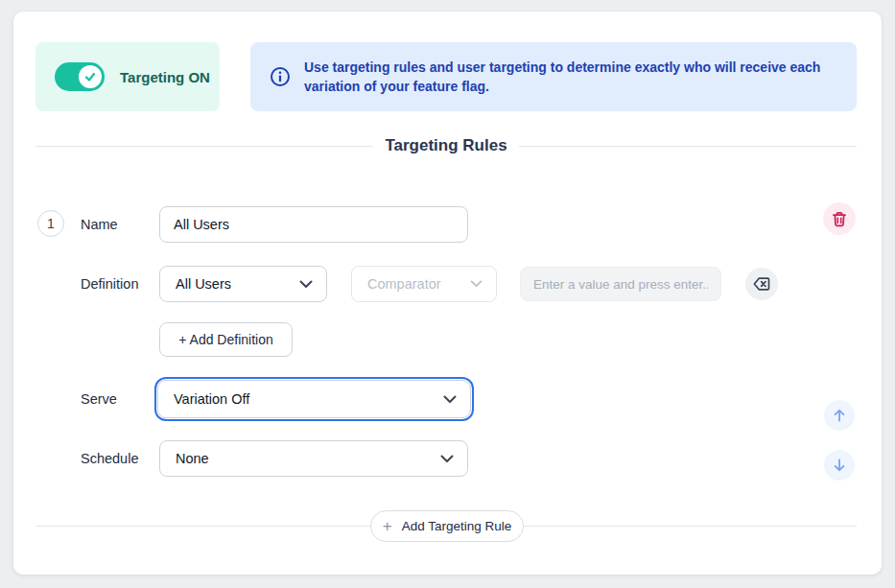 This screenshot has height=588, width=895. I want to click on section-header: Targeting Rules, so click(446, 146).